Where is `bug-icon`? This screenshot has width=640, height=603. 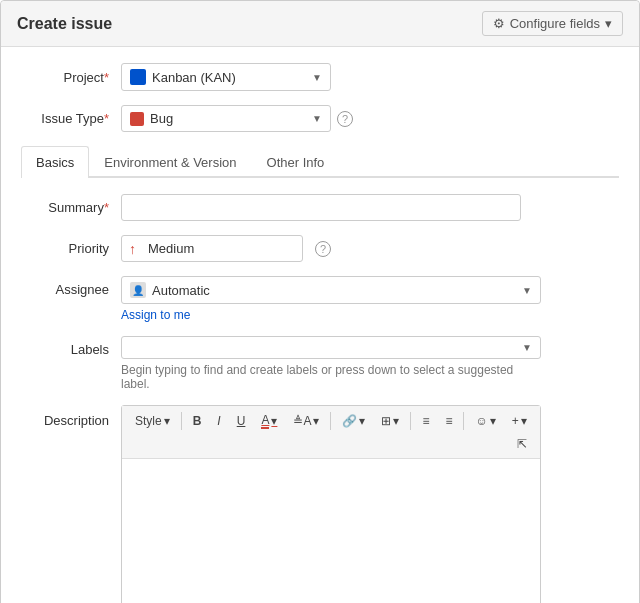 bug-icon is located at coordinates (137, 119).